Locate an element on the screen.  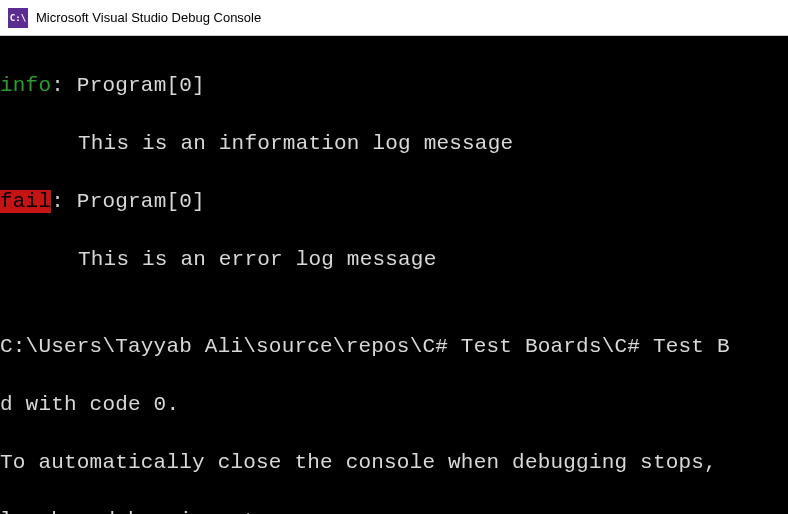
titlebar: C:\ Microsoft Visual Studio Debug Consol… is located at coordinates (394, 18).